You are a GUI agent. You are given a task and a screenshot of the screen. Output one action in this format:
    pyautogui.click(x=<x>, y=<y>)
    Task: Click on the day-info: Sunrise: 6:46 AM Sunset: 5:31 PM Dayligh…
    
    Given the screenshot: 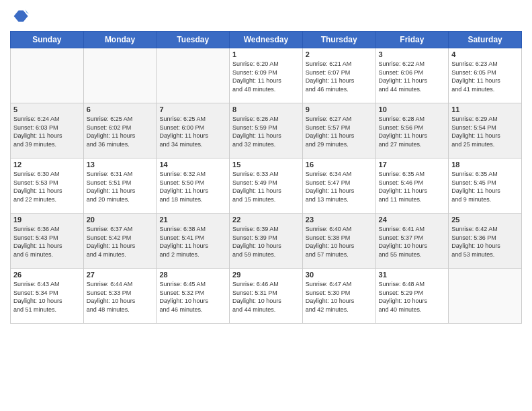 What is the action you would take?
    pyautogui.click(x=266, y=297)
    